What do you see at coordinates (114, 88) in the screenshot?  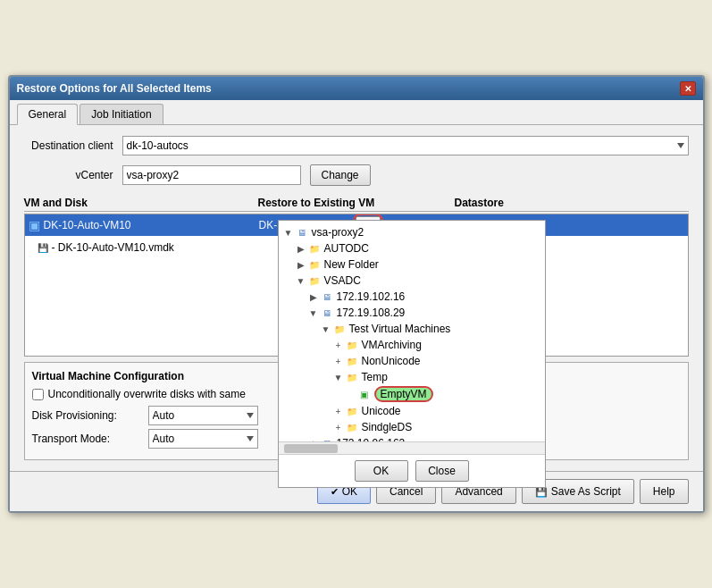 I see `dialog-title: Restore Options for All Selected Items` at bounding box center [114, 88].